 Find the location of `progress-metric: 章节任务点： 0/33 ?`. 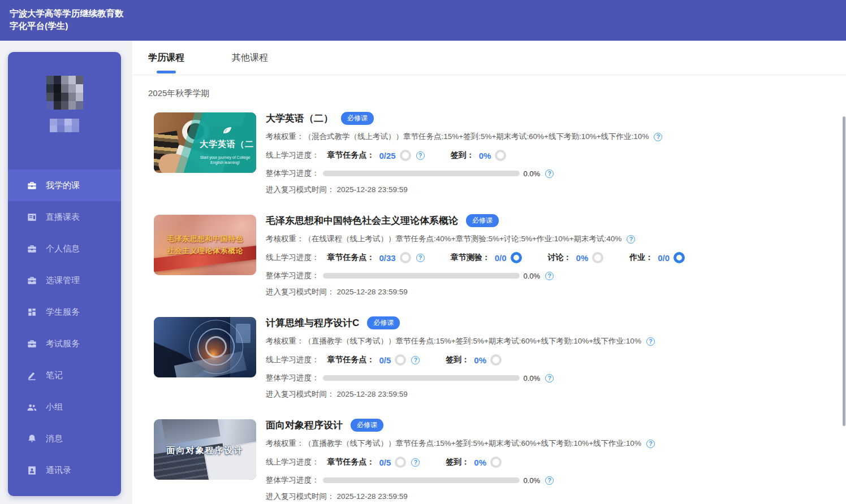

progress-metric: 章节任务点： 0/33 ? is located at coordinates (376, 258).